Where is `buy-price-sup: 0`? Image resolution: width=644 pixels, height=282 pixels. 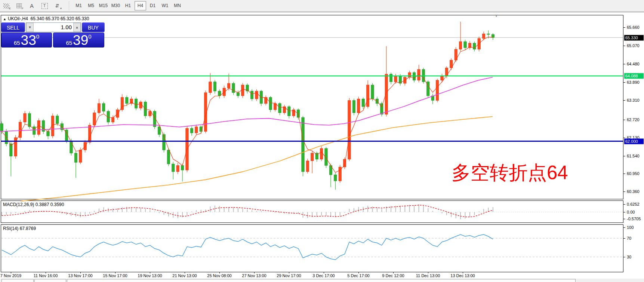
buy-price-sup: 0 is located at coordinates (90, 37).